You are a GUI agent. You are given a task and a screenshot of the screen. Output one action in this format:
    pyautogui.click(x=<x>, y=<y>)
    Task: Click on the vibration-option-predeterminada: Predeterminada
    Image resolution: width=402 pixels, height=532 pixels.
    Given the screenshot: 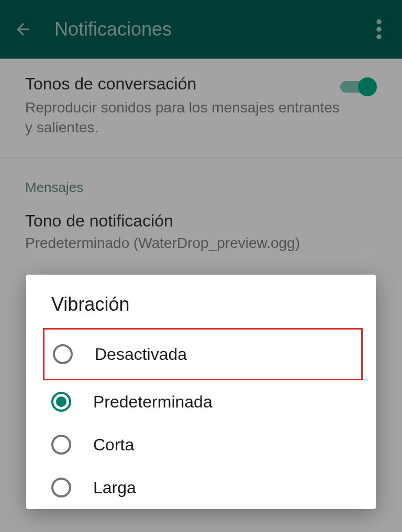 What is the action you would take?
    pyautogui.click(x=201, y=402)
    